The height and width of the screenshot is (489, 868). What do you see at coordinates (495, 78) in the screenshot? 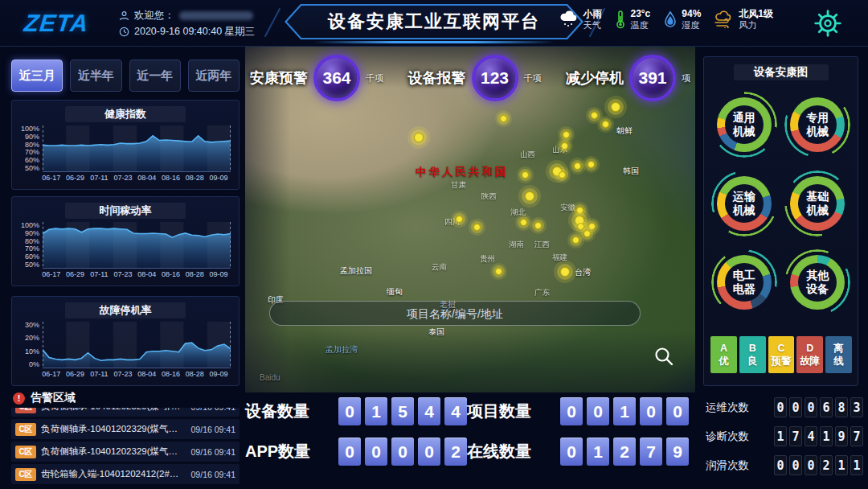
I see `kpi-ring: 123` at bounding box center [495, 78].